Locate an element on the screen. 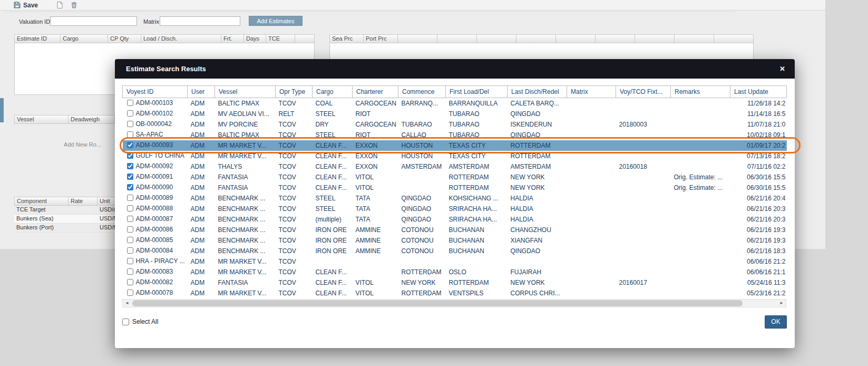 This screenshot has height=366, width=868. add-new-row-link: Add New Ro... is located at coordinates (58, 145).